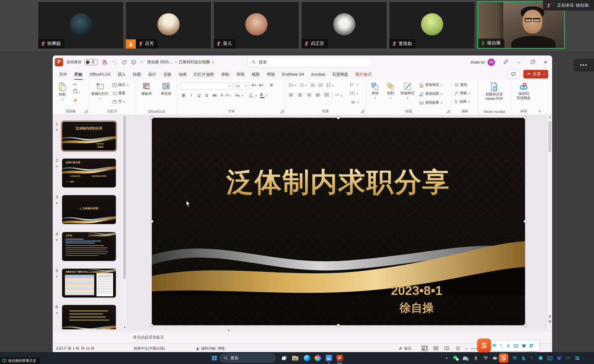  I want to click on layout-button: 版式∨, so click(121, 85).